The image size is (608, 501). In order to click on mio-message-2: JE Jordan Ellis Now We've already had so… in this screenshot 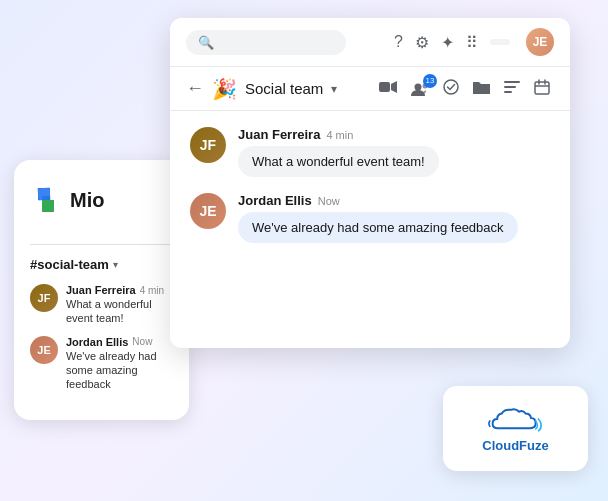, I will do `click(102, 364)`.